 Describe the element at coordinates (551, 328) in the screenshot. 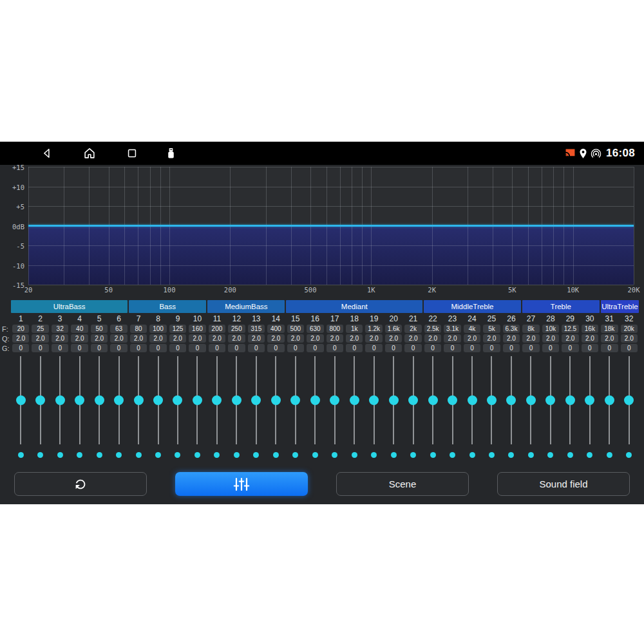

I see `freq-value: 10k` at that location.